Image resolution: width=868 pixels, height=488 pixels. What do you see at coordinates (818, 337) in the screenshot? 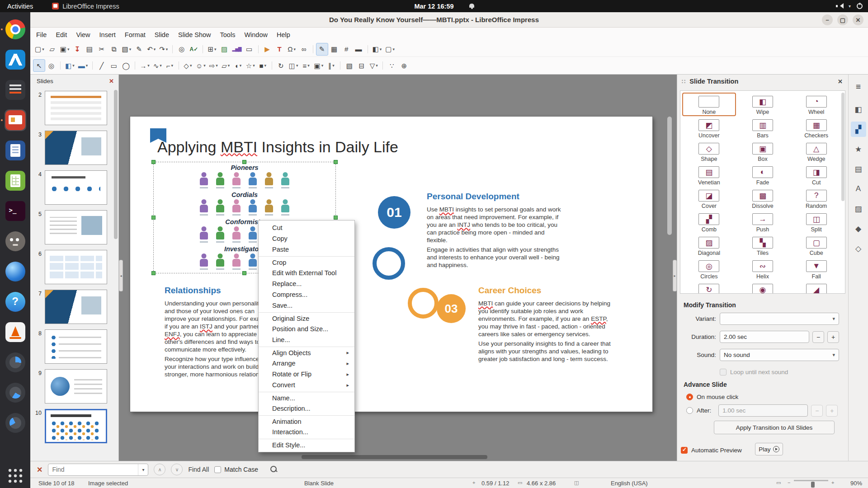
I see `duration-decrease-button: −` at bounding box center [818, 337].